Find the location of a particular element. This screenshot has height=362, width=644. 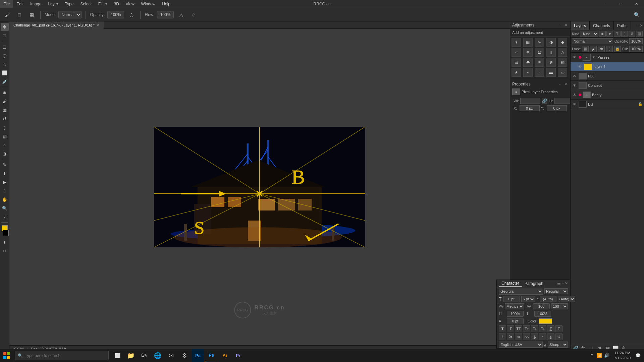

ps-active-icon: Ps is located at coordinates (211, 356).